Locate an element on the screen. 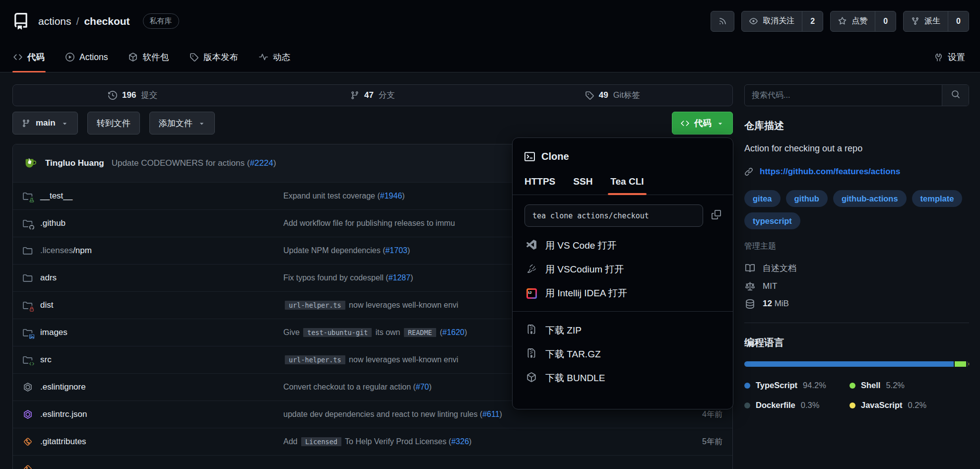 This screenshot has height=469, width=980. file-name-link: src is located at coordinates (46, 360).